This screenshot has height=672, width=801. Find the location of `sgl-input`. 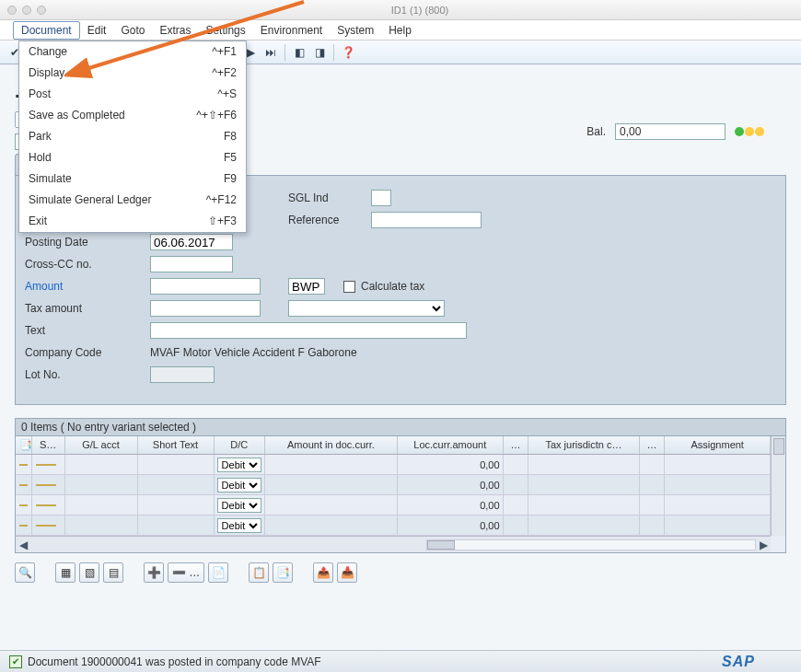

sgl-input is located at coordinates (381, 198).